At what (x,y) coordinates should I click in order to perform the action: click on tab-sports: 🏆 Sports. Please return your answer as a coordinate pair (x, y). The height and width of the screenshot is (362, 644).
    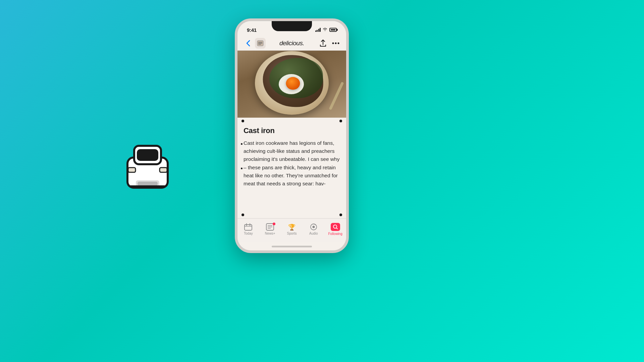
    Looking at the image, I should click on (292, 229).